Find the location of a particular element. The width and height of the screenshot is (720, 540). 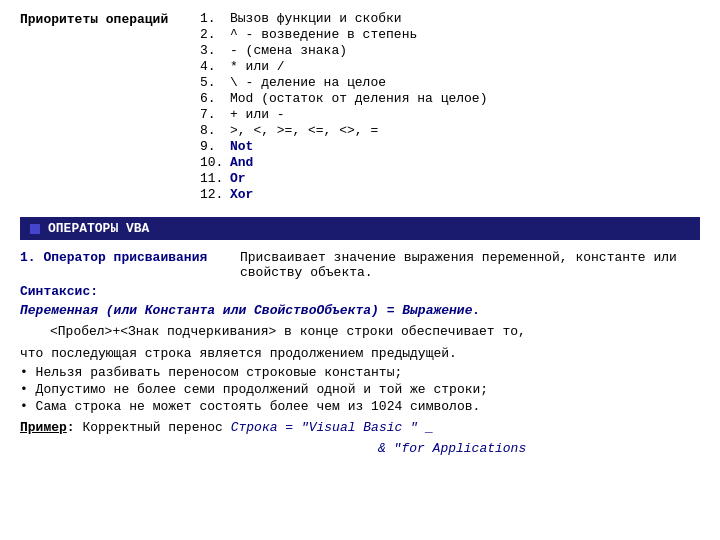

syntax-formula: Переменная (или Константа или СвойствоОб… is located at coordinates (360, 310).